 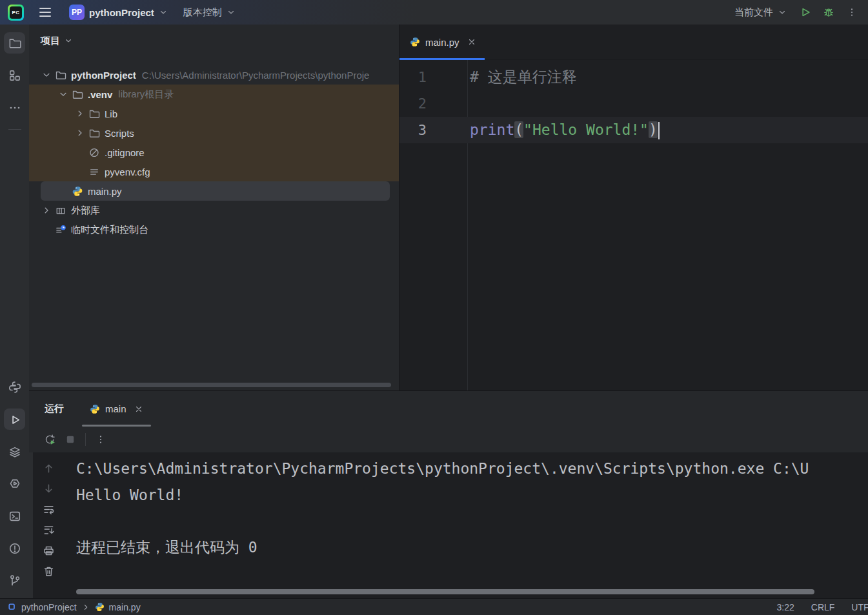 I want to click on git-branch-icon, so click(x=15, y=581).